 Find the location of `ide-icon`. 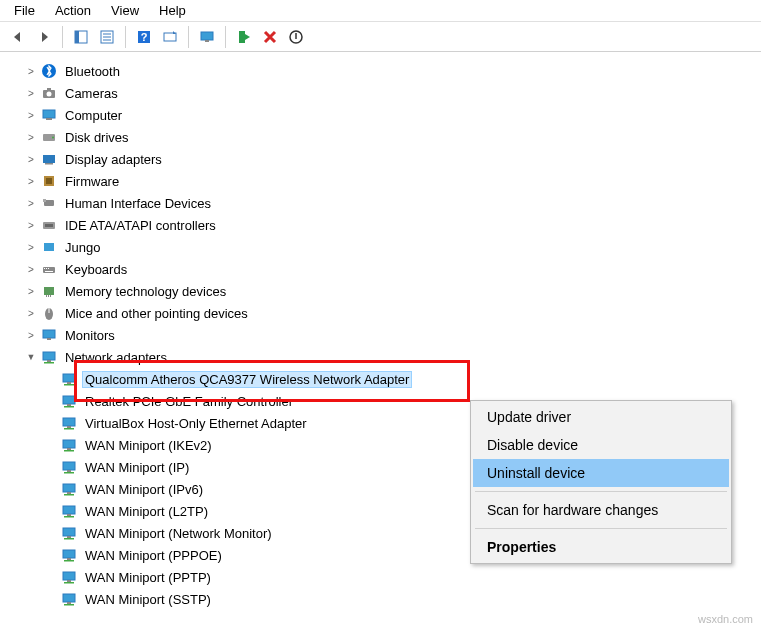

ide-icon is located at coordinates (49, 225).